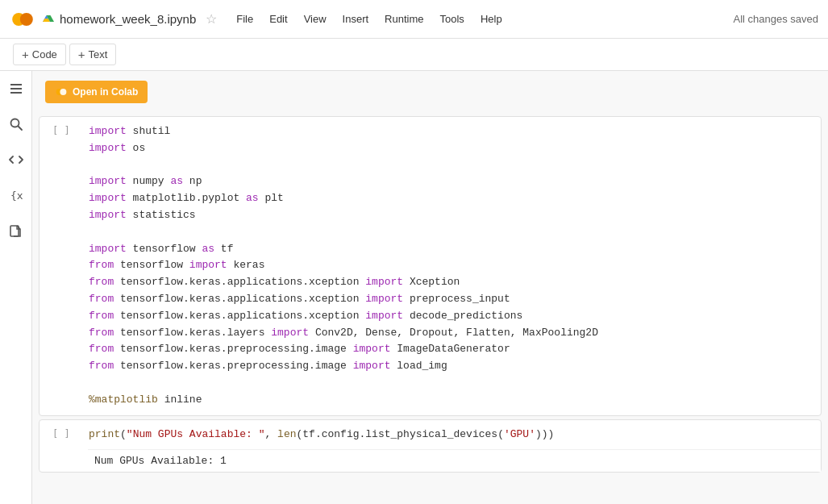 The width and height of the screenshot is (828, 504). What do you see at coordinates (16, 195) in the screenshot?
I see `sidebar-variables-icon: {x}` at bounding box center [16, 195].